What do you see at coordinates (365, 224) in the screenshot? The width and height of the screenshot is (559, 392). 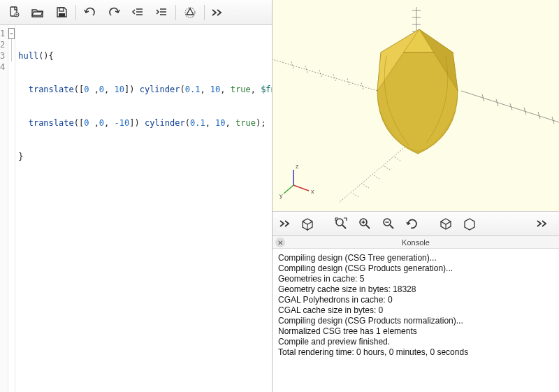 I see `zoom-in-button` at bounding box center [365, 224].